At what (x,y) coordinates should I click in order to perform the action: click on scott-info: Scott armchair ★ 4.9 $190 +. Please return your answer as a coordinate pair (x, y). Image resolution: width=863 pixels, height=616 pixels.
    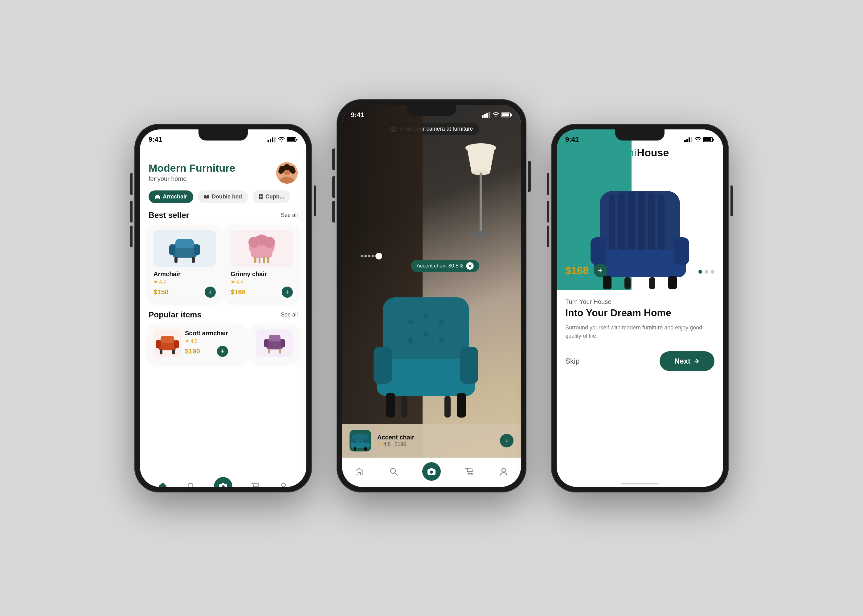
    Looking at the image, I should click on (206, 343).